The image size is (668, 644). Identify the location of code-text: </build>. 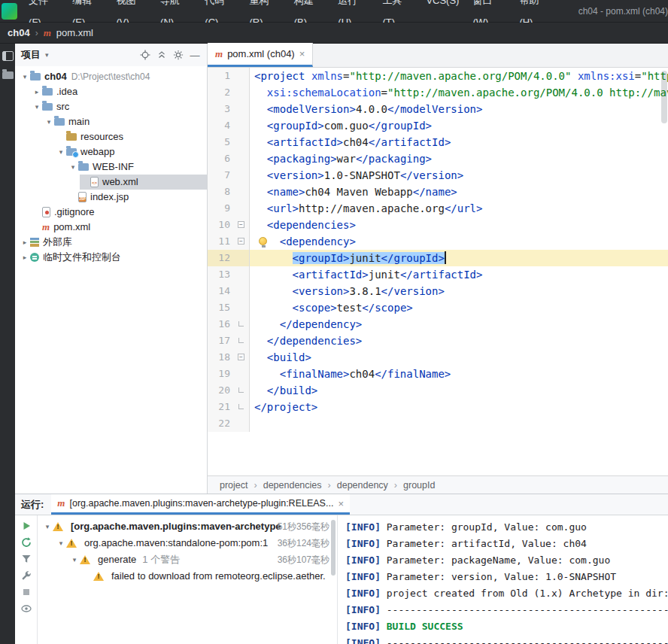
(459, 390).